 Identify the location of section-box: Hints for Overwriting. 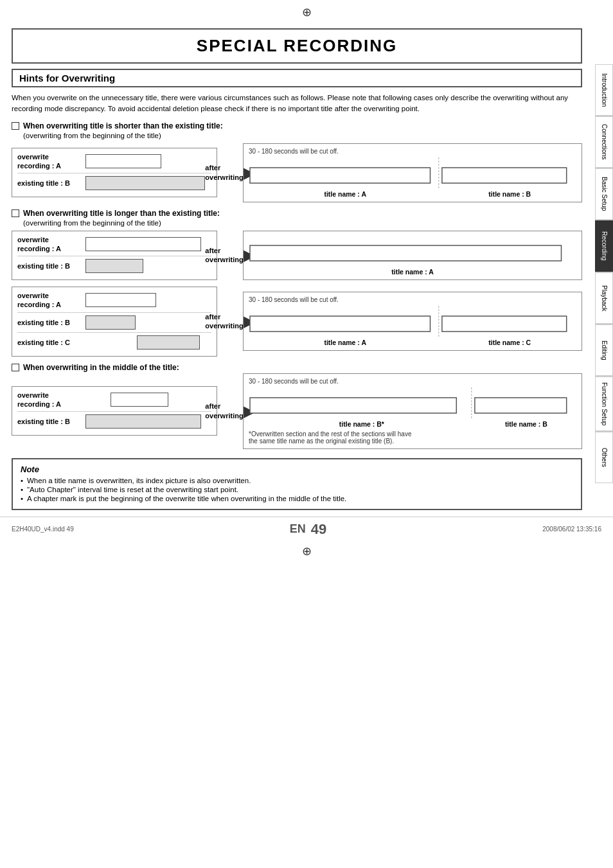
(297, 78).